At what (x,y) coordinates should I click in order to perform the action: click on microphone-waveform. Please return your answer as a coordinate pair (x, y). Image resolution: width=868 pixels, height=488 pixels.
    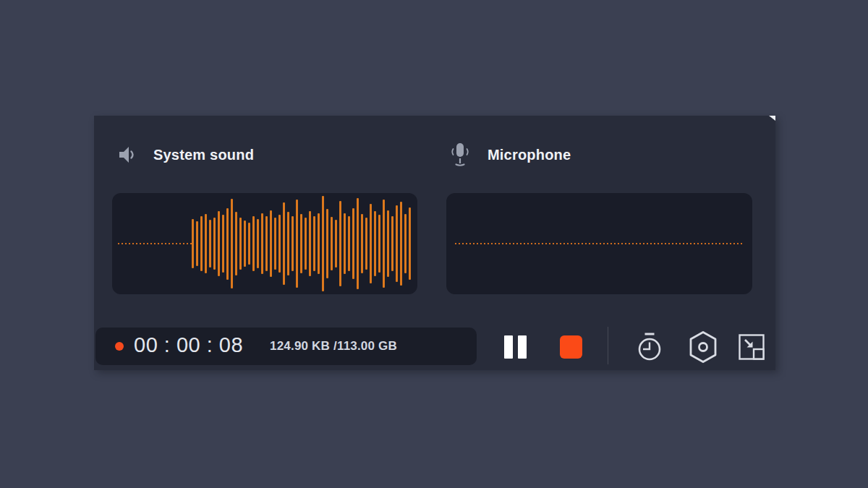
    Looking at the image, I should click on (599, 244).